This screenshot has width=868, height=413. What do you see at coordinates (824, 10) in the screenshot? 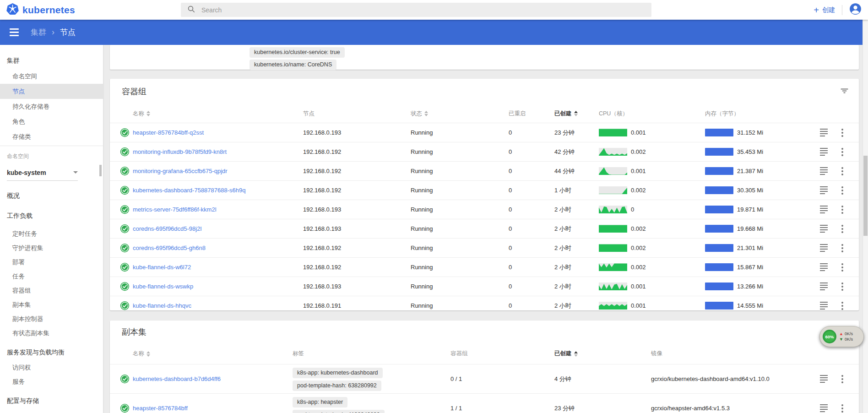
I see `create-button: + 创建` at bounding box center [824, 10].